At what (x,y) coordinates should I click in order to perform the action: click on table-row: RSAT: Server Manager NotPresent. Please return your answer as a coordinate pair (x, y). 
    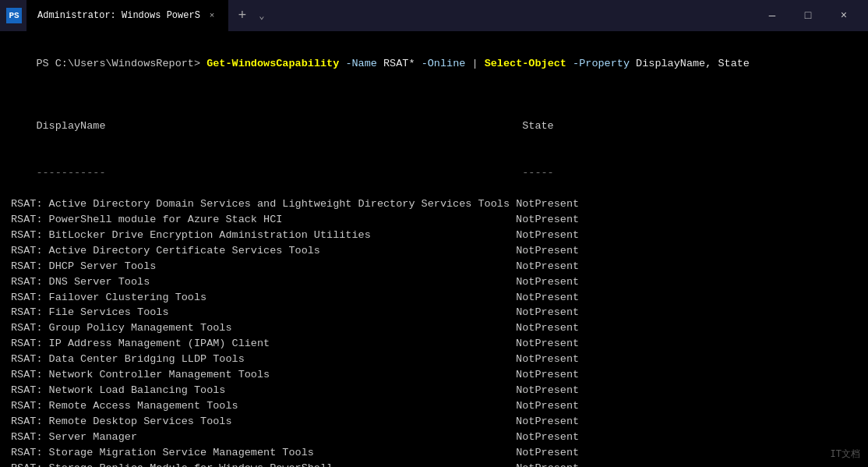
    Looking at the image, I should click on (434, 437).